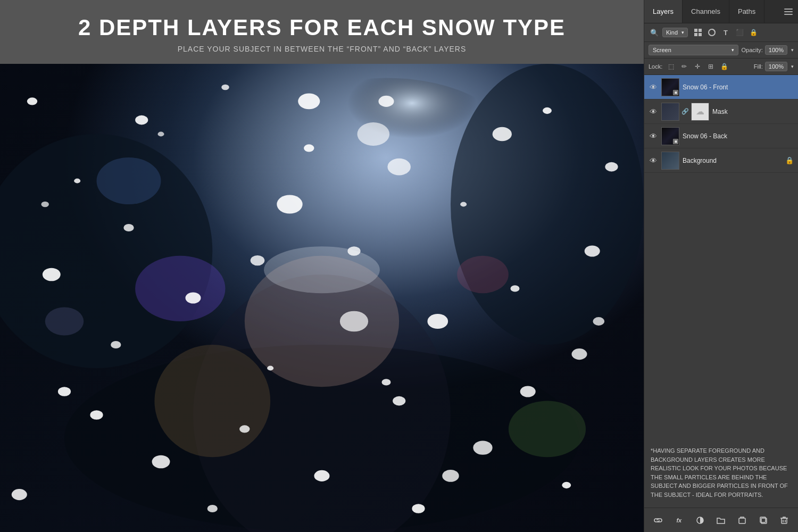  What do you see at coordinates (700, 112) in the screenshot?
I see `mask-thumbnail: ☁` at bounding box center [700, 112].